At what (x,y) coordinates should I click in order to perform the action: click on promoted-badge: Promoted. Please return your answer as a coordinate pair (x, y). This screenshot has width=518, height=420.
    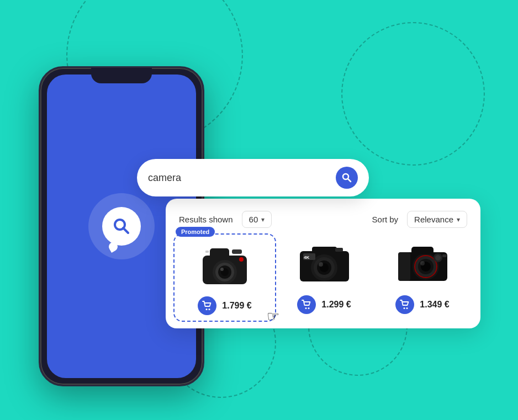
    Looking at the image, I should click on (195, 232).